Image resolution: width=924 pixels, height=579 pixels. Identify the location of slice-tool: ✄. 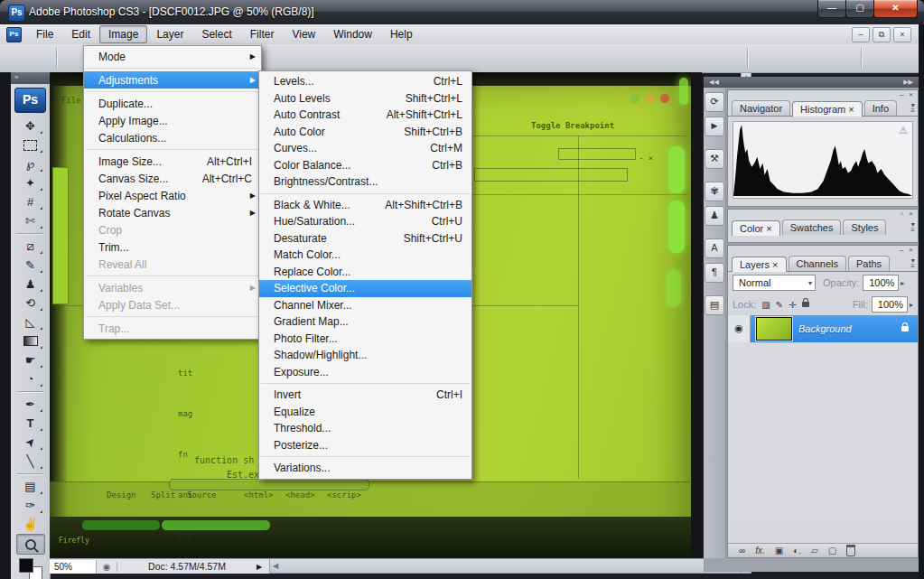
(31, 220).